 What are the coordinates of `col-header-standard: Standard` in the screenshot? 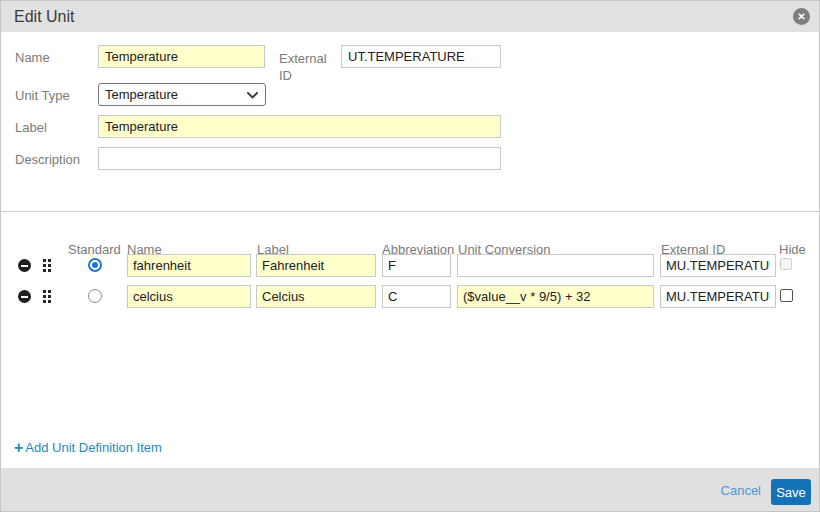 It's located at (94, 250).